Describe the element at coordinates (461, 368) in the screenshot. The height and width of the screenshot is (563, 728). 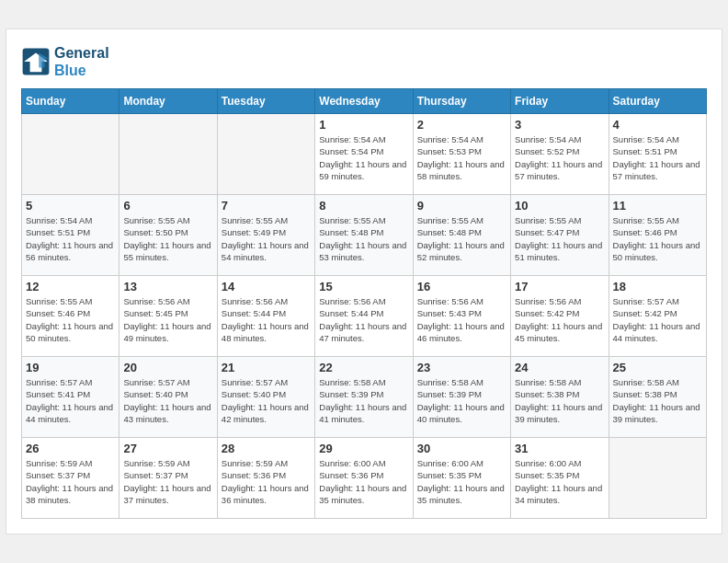
I see `day-number: 23` at that location.